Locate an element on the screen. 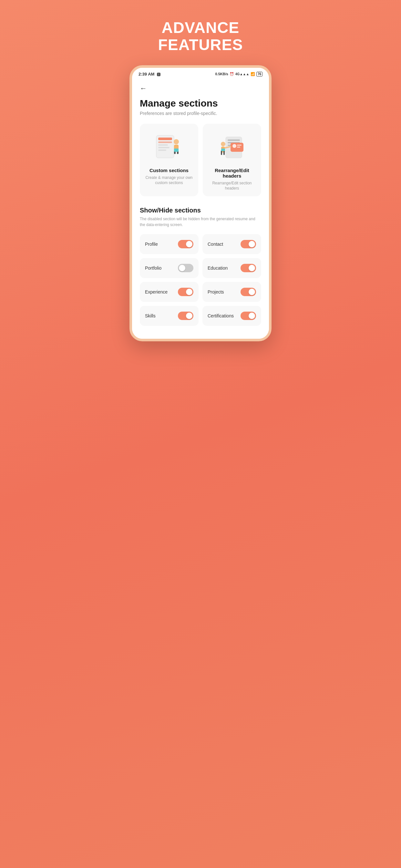 Image resolution: width=401 pixels, height=868 pixels. toggle-slider-experience is located at coordinates (186, 292).